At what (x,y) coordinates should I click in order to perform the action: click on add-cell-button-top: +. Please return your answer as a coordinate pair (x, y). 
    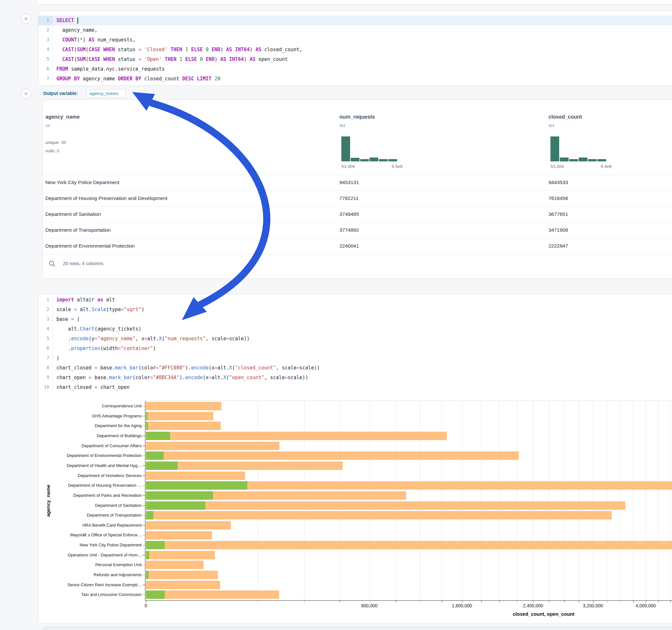
    Looking at the image, I should click on (26, 19).